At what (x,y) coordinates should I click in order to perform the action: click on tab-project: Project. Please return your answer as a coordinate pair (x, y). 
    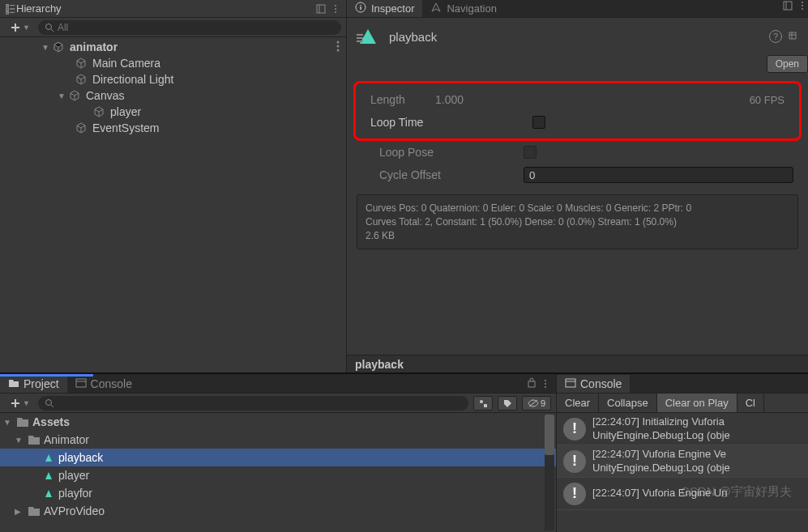
    Looking at the image, I should click on (34, 384).